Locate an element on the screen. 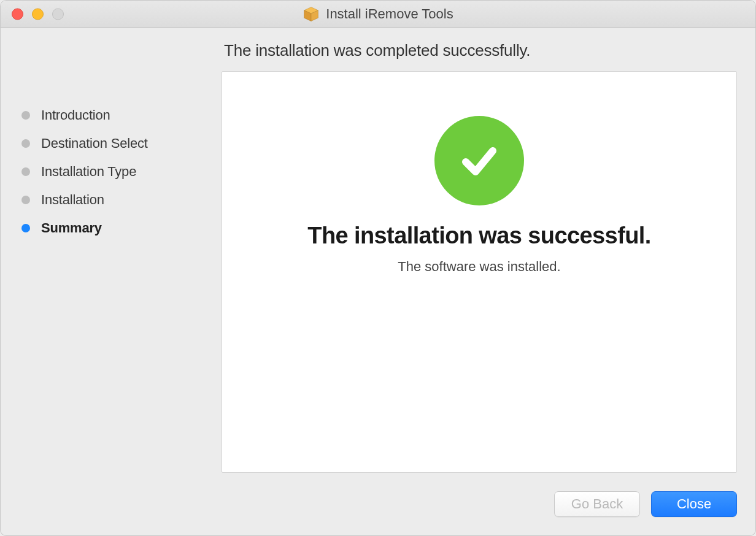 This screenshot has width=756, height=536. sidebar-item-summary: Summary is located at coordinates (120, 228).